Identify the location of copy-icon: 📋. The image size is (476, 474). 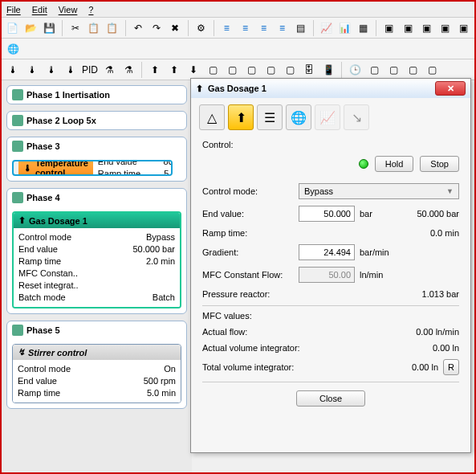
(93, 28).